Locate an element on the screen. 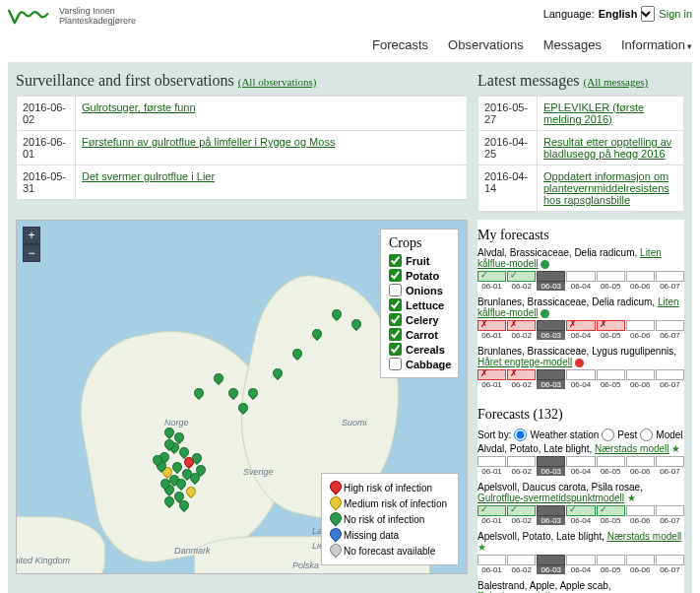 The width and height of the screenshot is (700, 593). brand-subtitle-2: Planteskadegjørere is located at coordinates (97, 22).